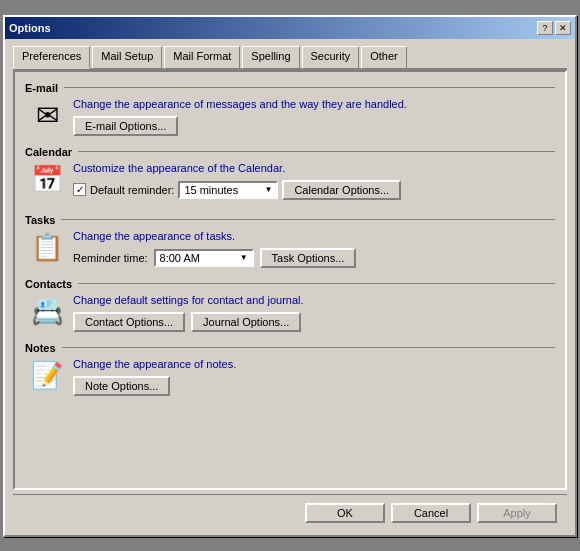  Describe the element at coordinates (308, 220) in the screenshot. I see `tasks-divider` at that location.